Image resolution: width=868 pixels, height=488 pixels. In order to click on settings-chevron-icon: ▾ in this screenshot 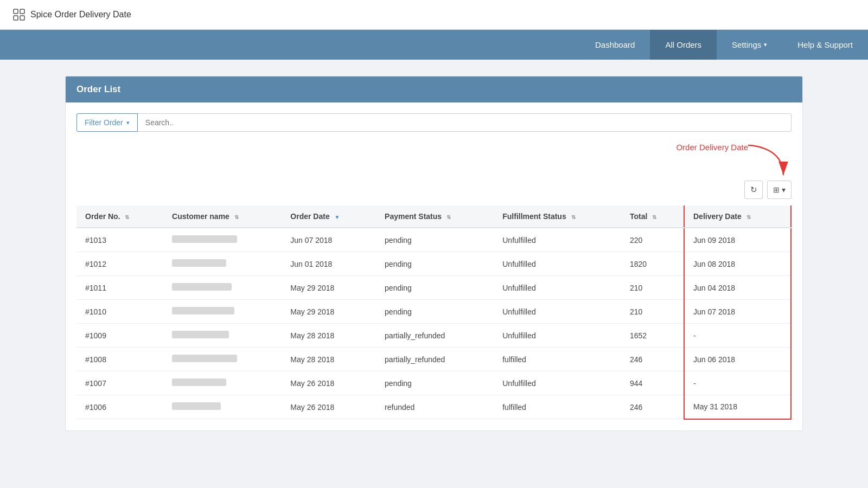, I will do `click(765, 44)`.